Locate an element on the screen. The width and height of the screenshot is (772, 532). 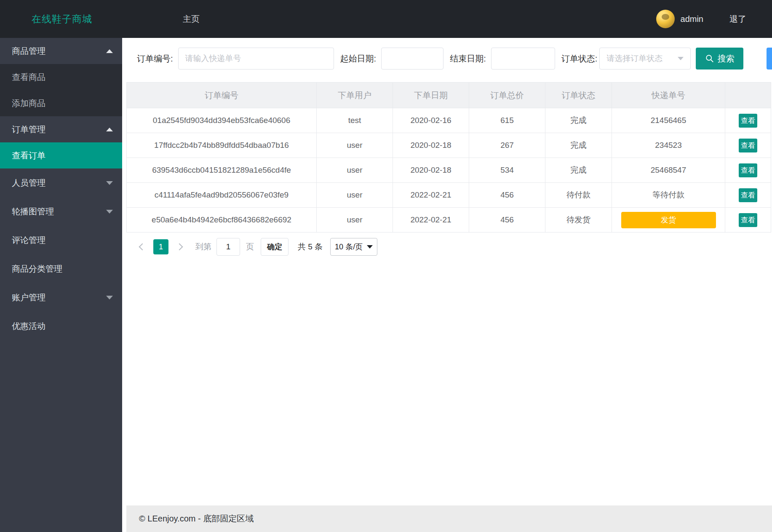
search-button-label: 搜索 is located at coordinates (726, 59).